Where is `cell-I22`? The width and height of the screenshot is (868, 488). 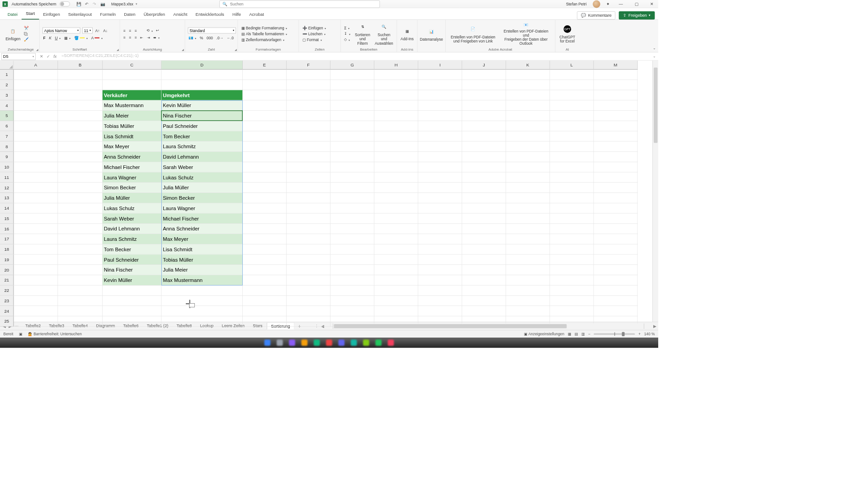
cell-I22 is located at coordinates (440, 291).